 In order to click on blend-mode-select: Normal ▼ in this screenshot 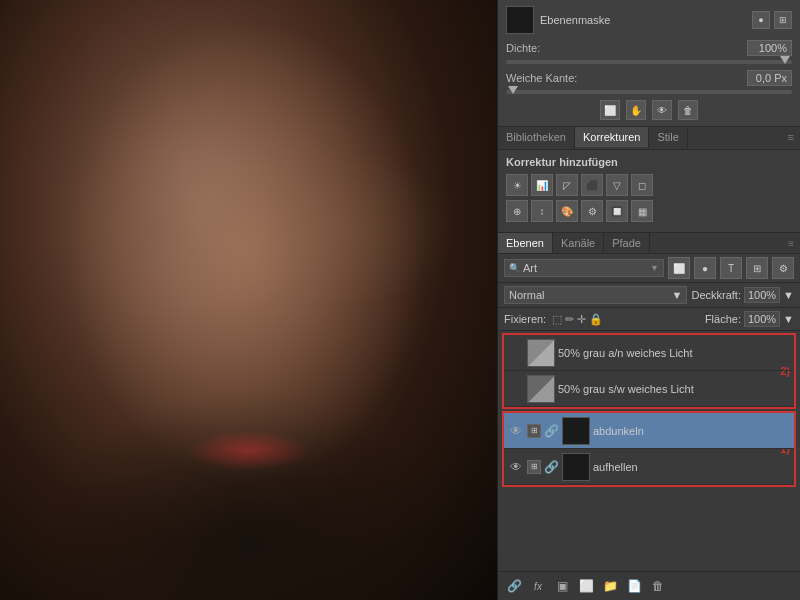, I will do `click(596, 295)`.